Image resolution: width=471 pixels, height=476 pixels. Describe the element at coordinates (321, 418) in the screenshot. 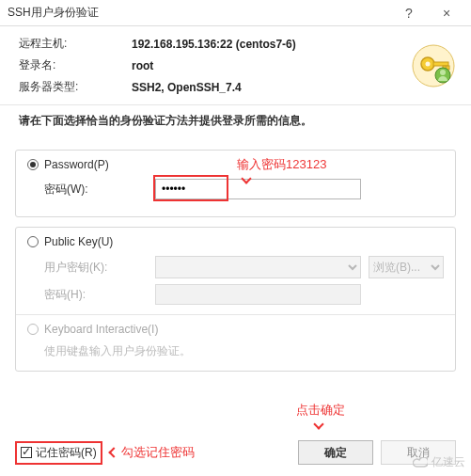

I see `annotation-click-ok: 点击确定` at that location.